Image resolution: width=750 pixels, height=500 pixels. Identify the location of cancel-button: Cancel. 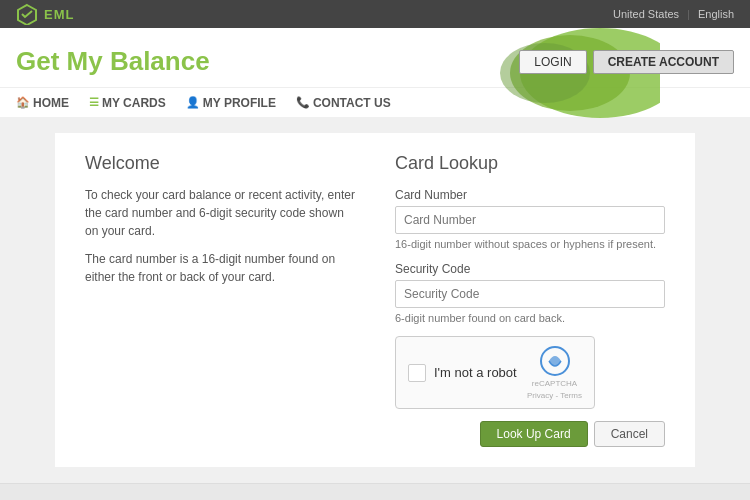
(630, 434).